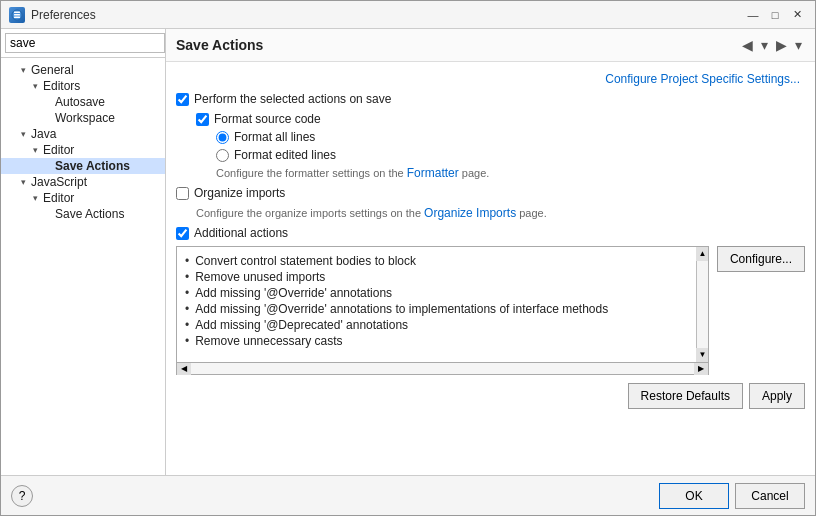 Image resolution: width=816 pixels, height=516 pixels. Describe the element at coordinates (274, 137) in the screenshot. I see `format-all-label: Format all lines` at that location.